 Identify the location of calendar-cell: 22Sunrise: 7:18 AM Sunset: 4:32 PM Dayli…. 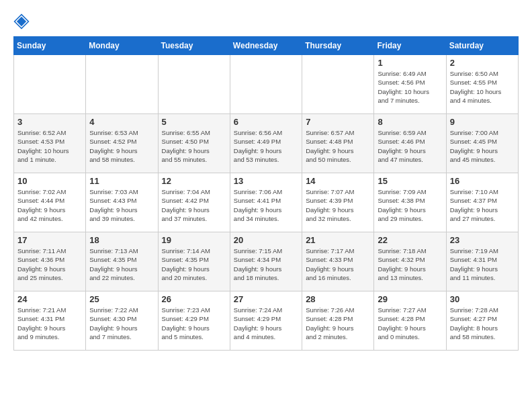
(410, 262).